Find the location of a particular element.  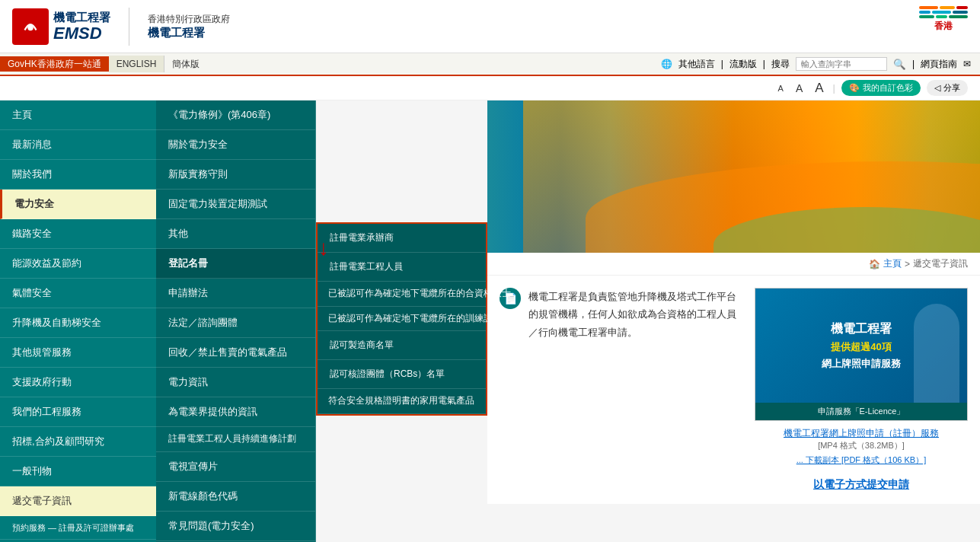

access-bar: A A A | 🎨 我的自訂色彩 ◁ 分享 is located at coordinates (490, 88).